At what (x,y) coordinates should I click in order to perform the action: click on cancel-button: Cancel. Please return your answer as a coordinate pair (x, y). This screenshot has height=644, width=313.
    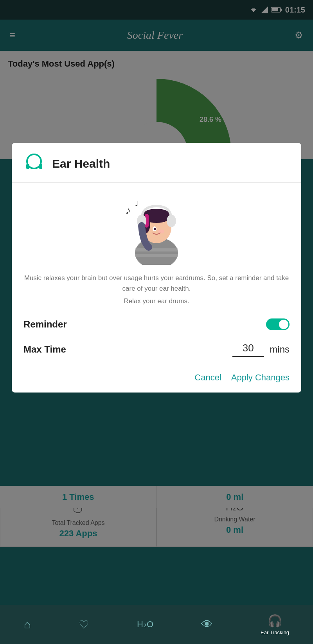
    Looking at the image, I should click on (208, 378).